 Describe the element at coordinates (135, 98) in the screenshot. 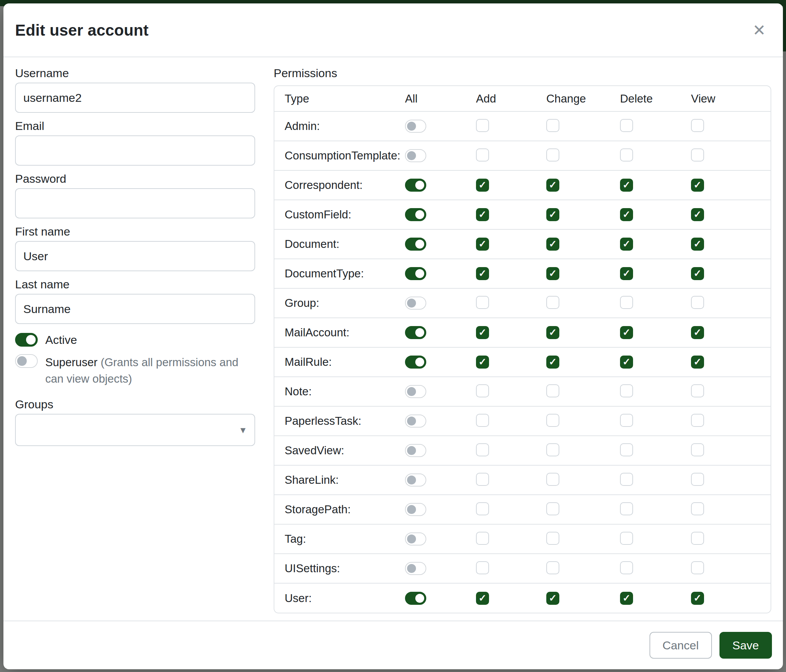

I see `username-input` at that location.